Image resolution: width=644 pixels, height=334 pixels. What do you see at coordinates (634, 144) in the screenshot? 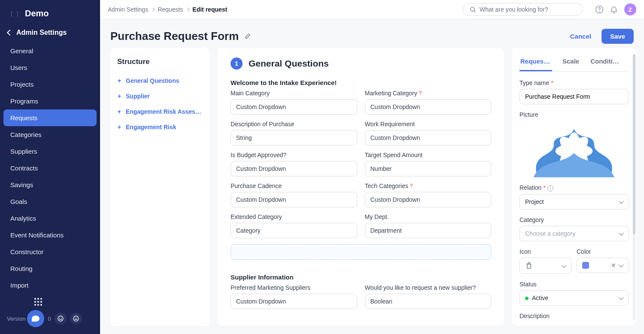
I see `scrollbar-thumb` at bounding box center [634, 144].